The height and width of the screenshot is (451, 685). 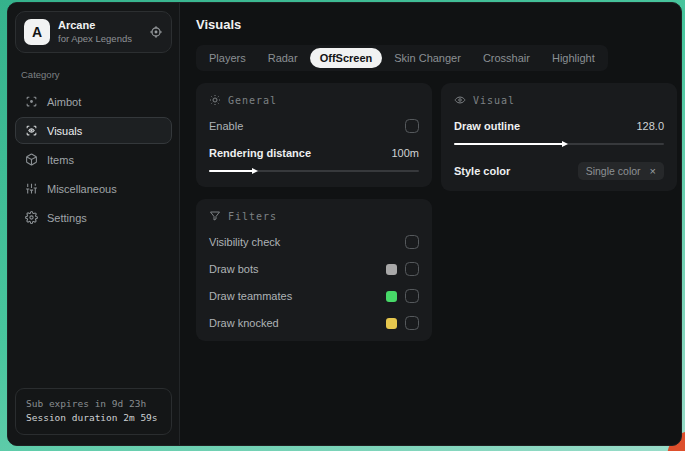 I want to click on draw-bots-checkbox, so click(x=412, y=269).